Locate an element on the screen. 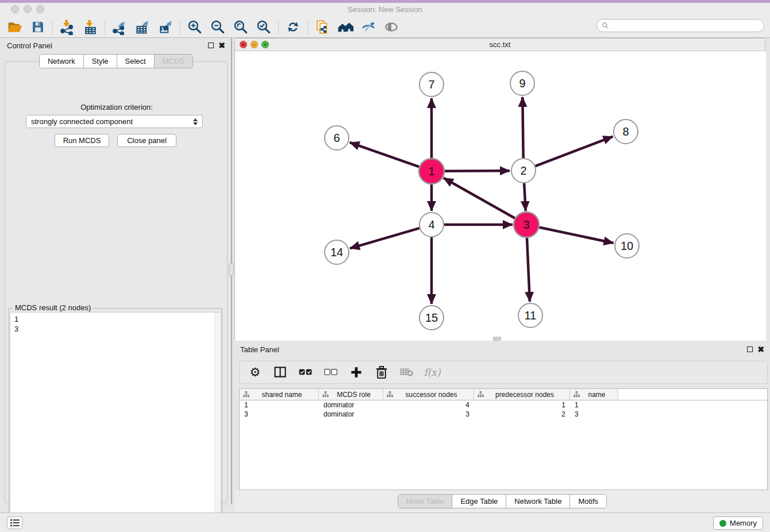 Image resolution: width=770 pixels, height=532 pixels. fx-icon: f(x) is located at coordinates (432, 372).